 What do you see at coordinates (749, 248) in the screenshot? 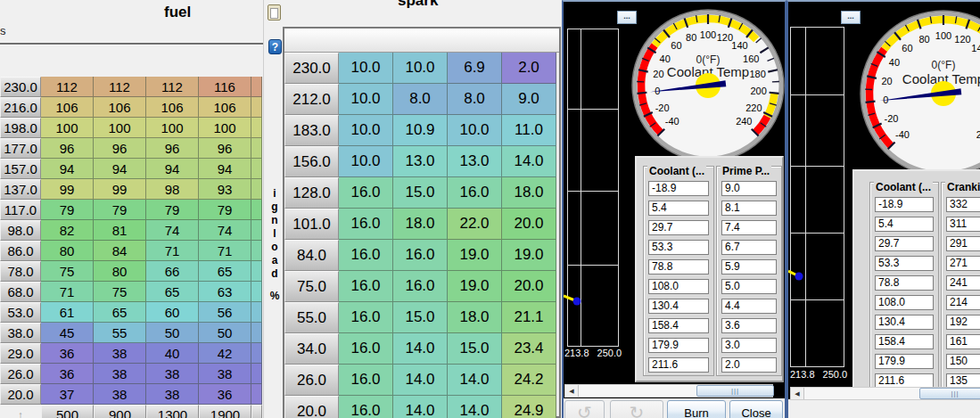
I see `curve-value-field: 6.7` at bounding box center [749, 248].